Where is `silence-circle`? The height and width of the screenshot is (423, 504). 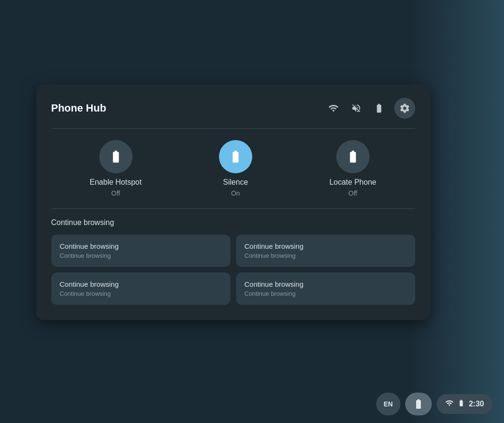 silence-circle is located at coordinates (236, 157).